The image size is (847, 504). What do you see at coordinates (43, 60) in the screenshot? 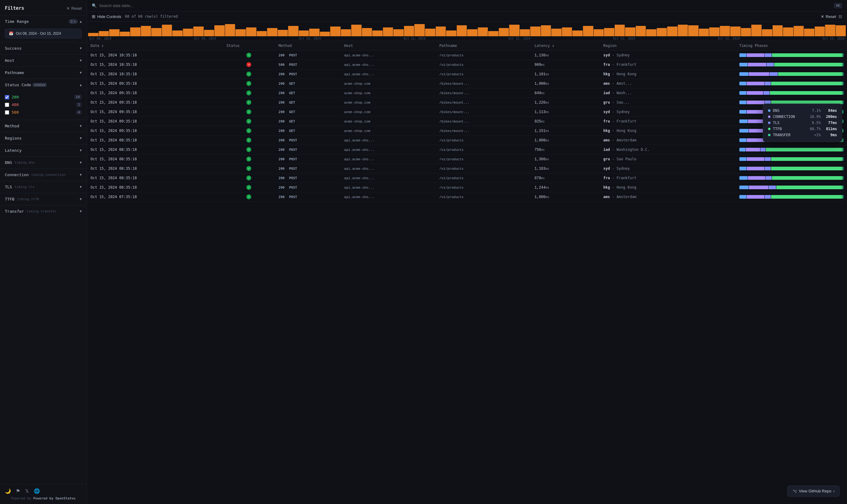
I see `host-header: Host ▼` at bounding box center [43, 60].